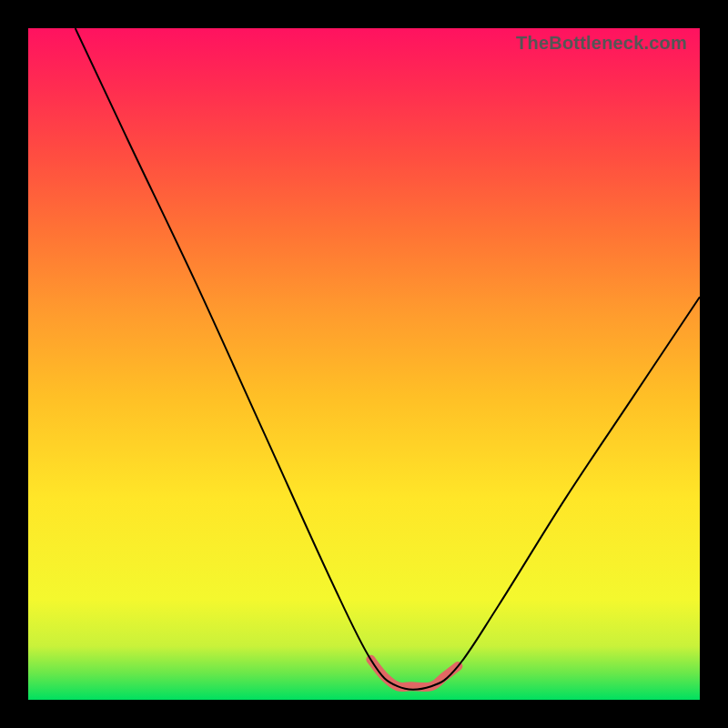  Describe the element at coordinates (414, 673) in the screenshot. I see `highlight-segment` at that location.